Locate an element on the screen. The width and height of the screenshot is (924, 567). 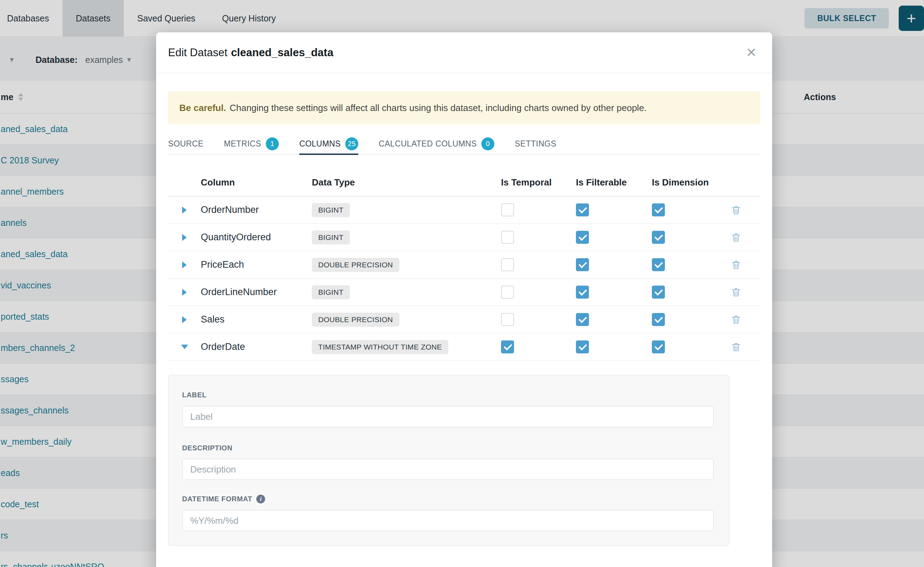
label-input is located at coordinates (448, 417).